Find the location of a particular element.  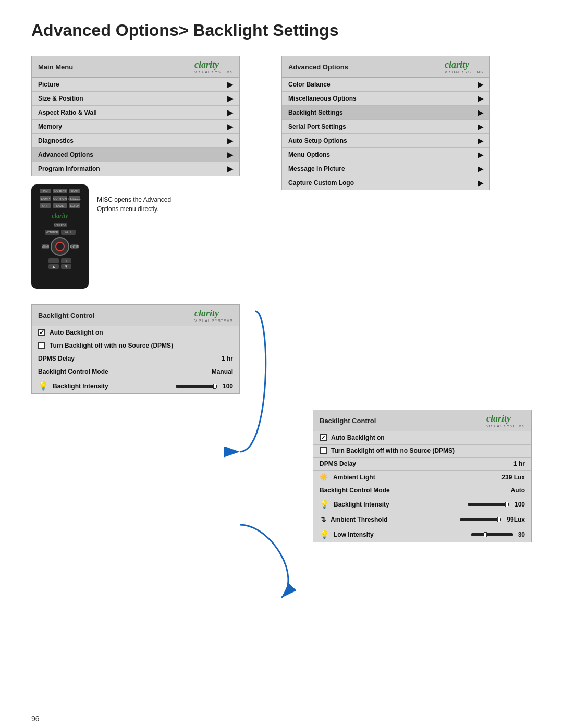

ao-item-misc: Miscellaneous Options ▶ is located at coordinates (386, 99).